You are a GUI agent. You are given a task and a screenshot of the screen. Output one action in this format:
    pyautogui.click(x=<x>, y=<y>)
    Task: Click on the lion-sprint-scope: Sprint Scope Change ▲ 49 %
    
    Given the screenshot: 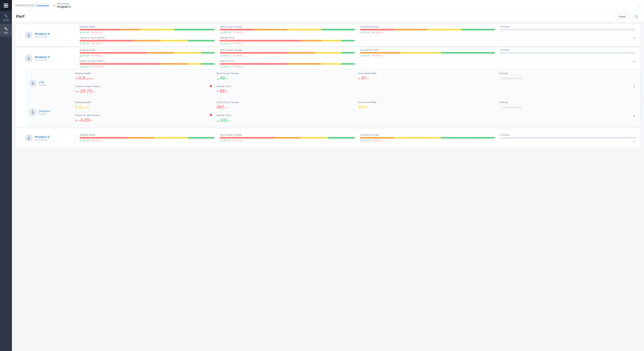 What is the action you would take?
    pyautogui.click(x=284, y=77)
    